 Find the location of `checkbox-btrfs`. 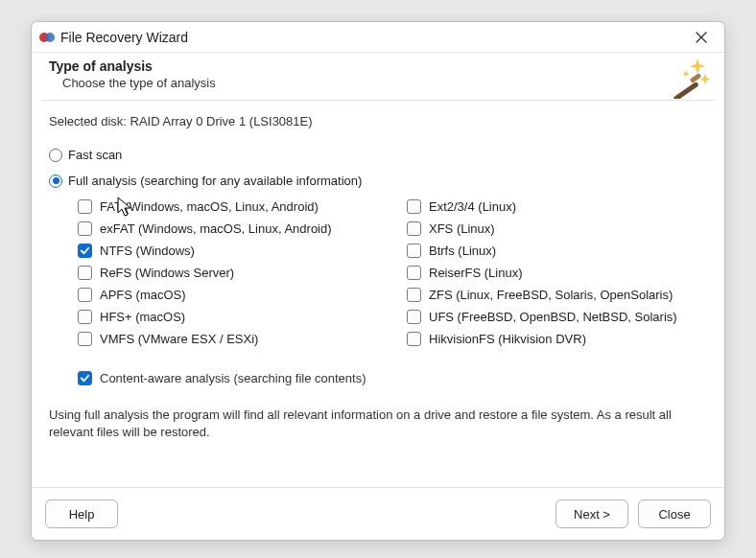

checkbox-btrfs is located at coordinates (414, 251).